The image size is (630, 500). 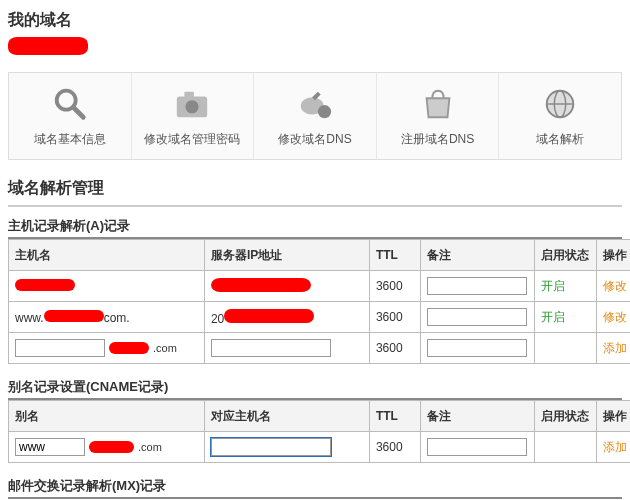 I want to click on cname-table: 别名 对应主机名 TTL 备注 启用状态 操作 .com 3600 添加, so click(x=319, y=432).